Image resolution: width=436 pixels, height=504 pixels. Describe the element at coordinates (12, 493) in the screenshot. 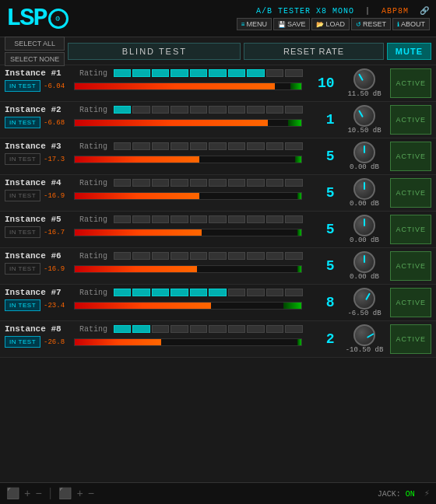

I see `footer-icon-1: ⬛` at that location.